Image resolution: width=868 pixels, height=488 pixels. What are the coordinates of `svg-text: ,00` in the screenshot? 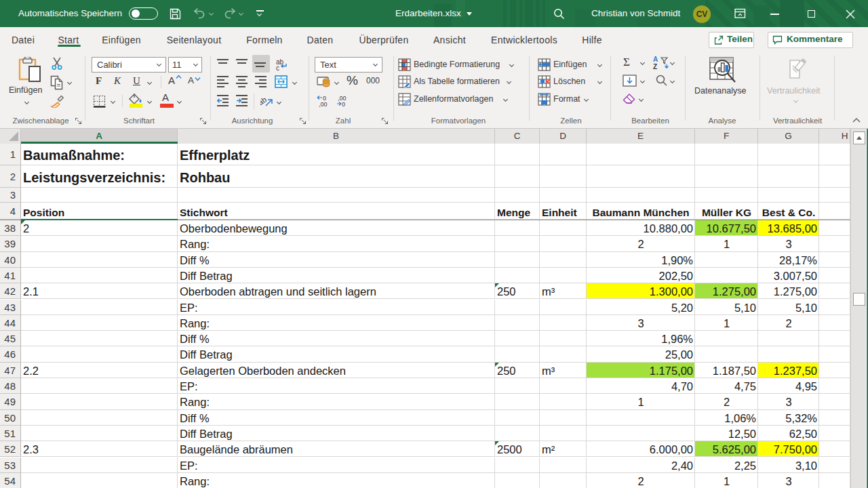 It's located at (323, 104).